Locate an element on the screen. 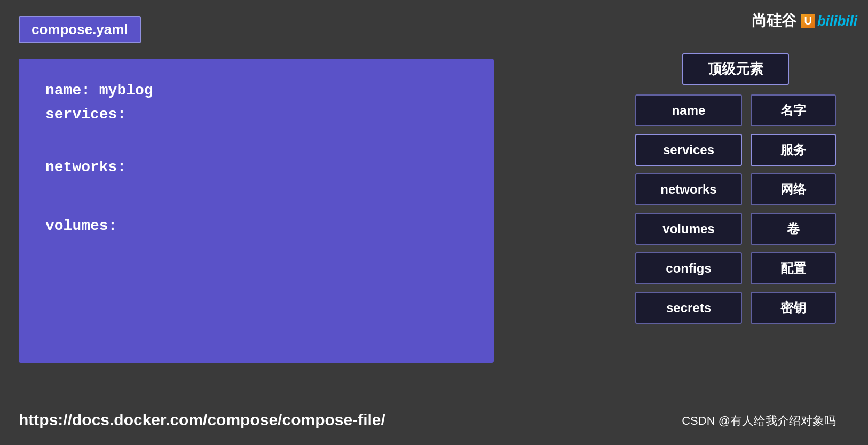  label-name-key: name is located at coordinates (689, 110).